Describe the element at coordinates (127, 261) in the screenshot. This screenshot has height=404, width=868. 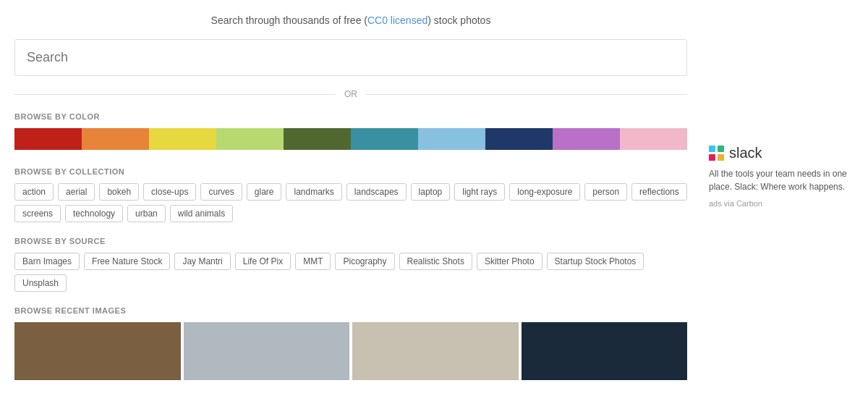
I see `source-tag-free-nature-stock: Free Nature Stock` at that location.